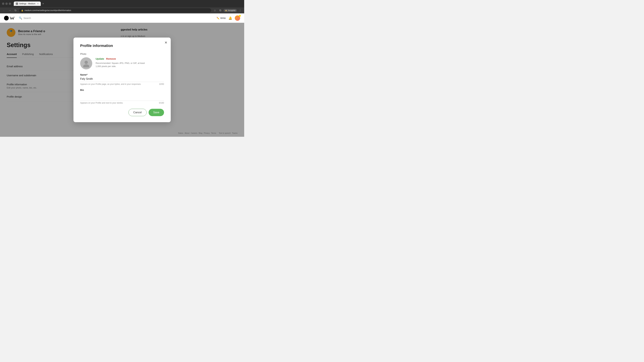 The width and height of the screenshot is (644, 362). Describe the element at coordinates (156, 112) in the screenshot. I see `save-button: Save` at that location.